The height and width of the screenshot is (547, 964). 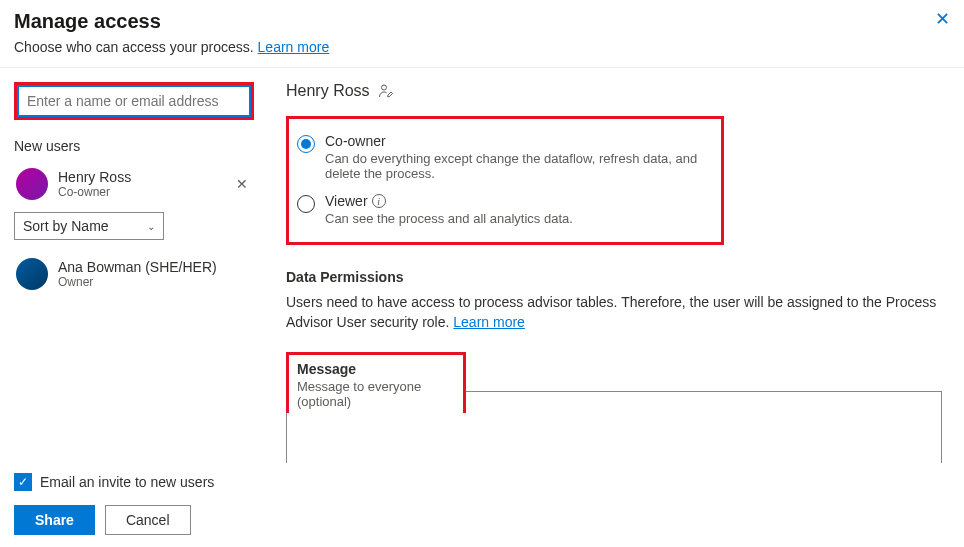 I want to click on role-desc: Can see the process and all analytics da…, so click(x=449, y=218).